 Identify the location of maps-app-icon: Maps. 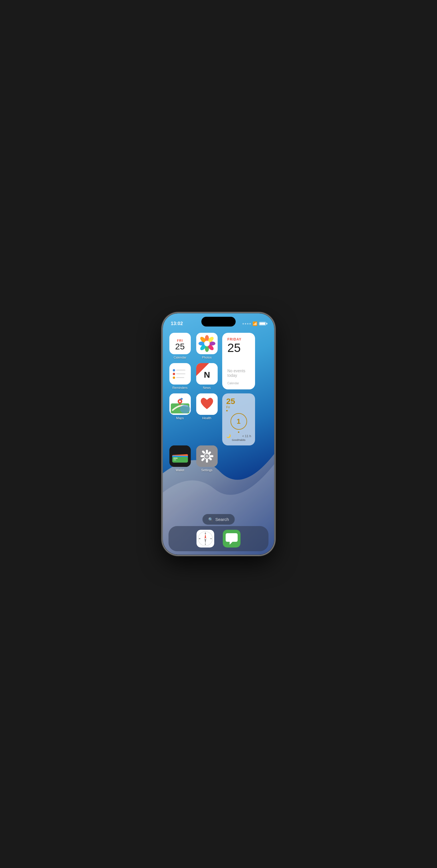
(180, 420).